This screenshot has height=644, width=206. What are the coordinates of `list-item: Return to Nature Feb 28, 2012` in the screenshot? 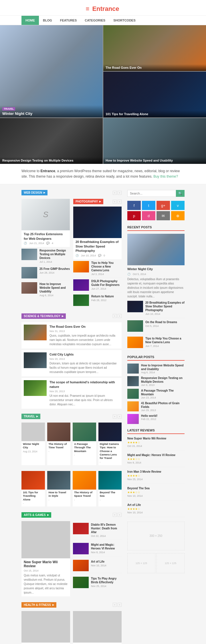 It's located at (97, 300).